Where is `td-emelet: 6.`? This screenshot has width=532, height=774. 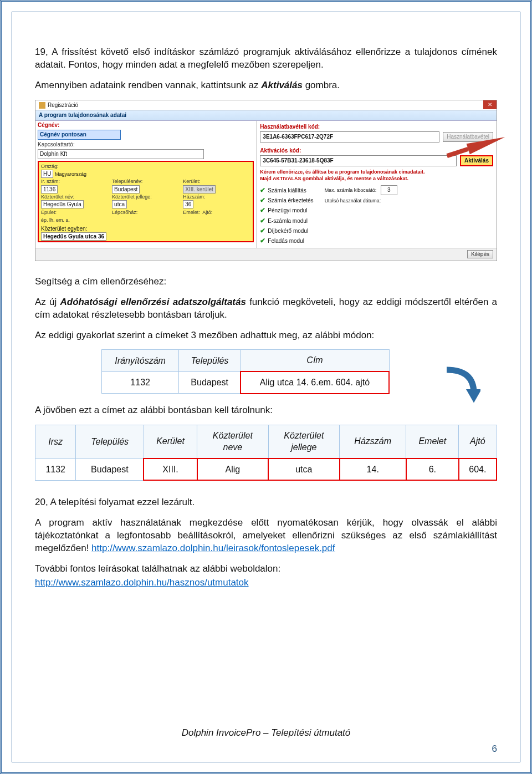 td-emelet: 6. is located at coordinates (432, 470).